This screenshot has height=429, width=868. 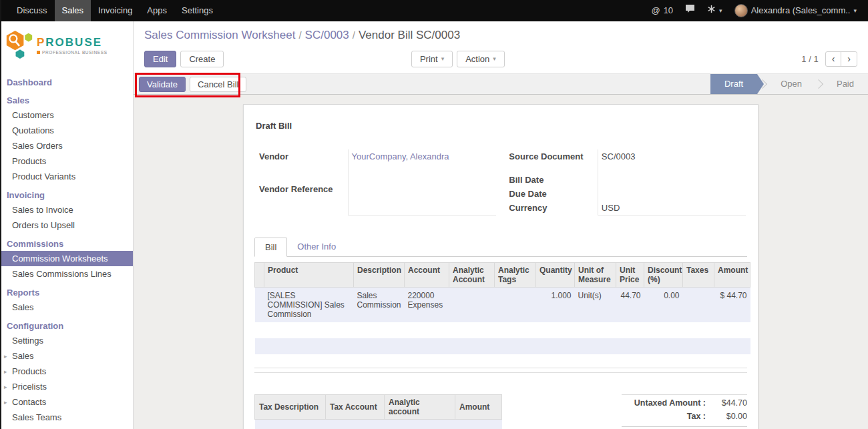 What do you see at coordinates (672, 156) in the screenshot?
I see `source-document-value: SC/0003` at bounding box center [672, 156].